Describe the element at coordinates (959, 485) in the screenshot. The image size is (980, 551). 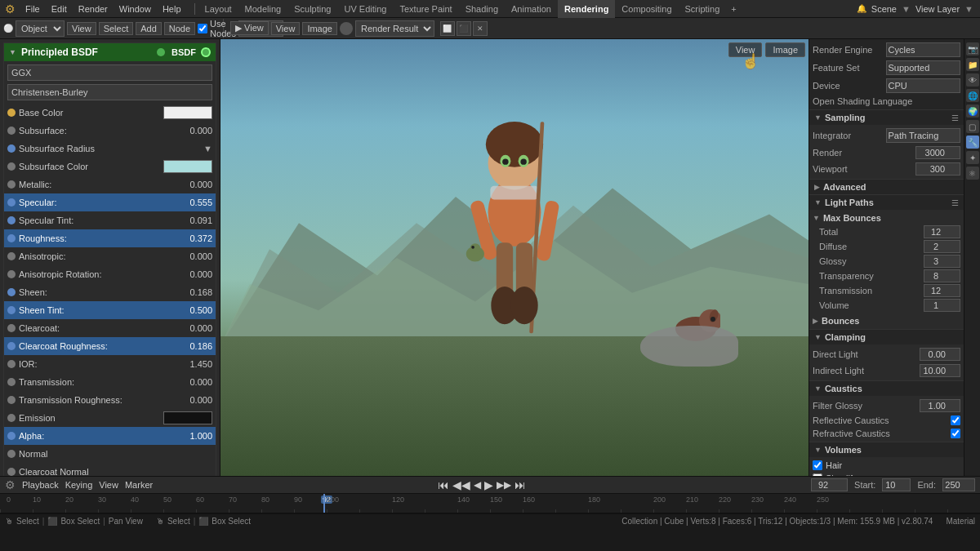
I see `end-frame-input` at that location.